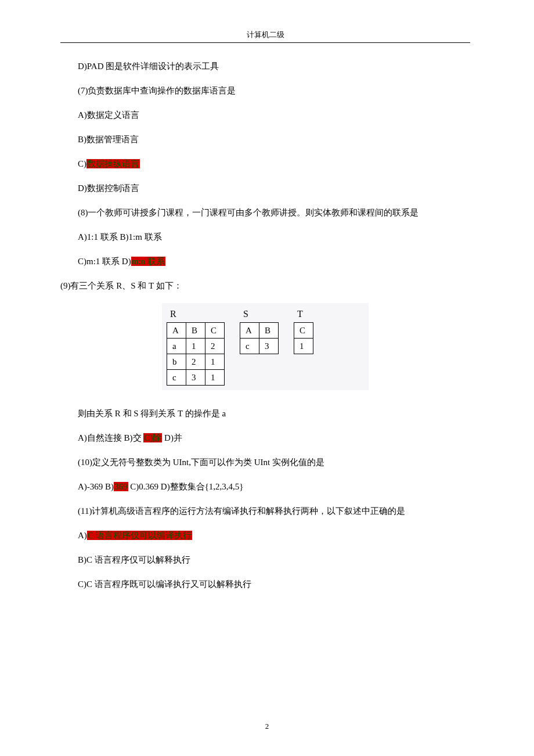 The width and height of the screenshot is (534, 756). What do you see at coordinates (196, 346) in the screenshot?
I see `table-row: a 1 2` at bounding box center [196, 346].